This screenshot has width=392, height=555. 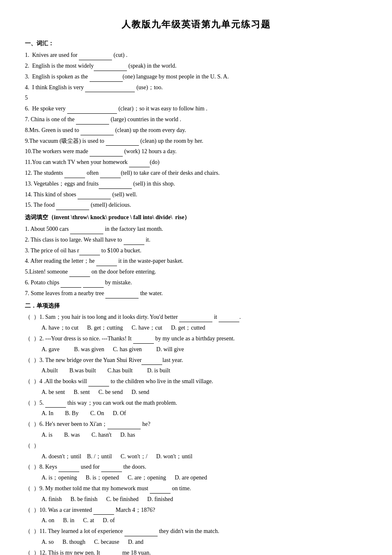 What do you see at coordinates (196, 255) in the screenshot?
I see `section2: 选词填空（invent \throw\ knock\ produce \ fal…` at bounding box center [196, 255].